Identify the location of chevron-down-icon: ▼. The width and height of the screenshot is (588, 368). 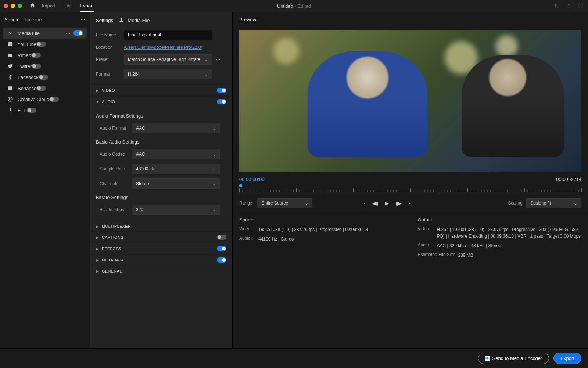
(99, 102).